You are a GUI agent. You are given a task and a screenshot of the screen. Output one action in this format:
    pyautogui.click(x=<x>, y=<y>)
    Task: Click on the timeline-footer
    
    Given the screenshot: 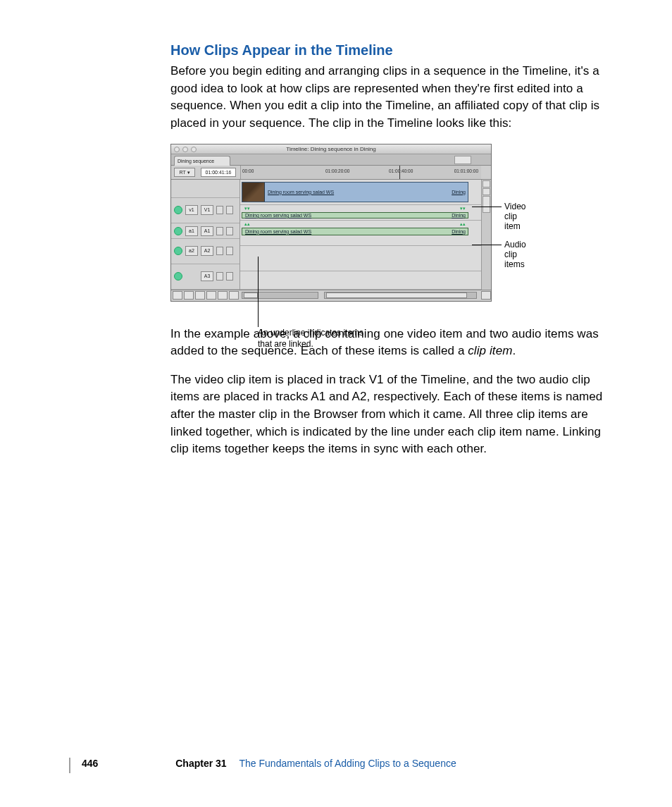 What is the action you would take?
    pyautogui.click(x=331, y=295)
    